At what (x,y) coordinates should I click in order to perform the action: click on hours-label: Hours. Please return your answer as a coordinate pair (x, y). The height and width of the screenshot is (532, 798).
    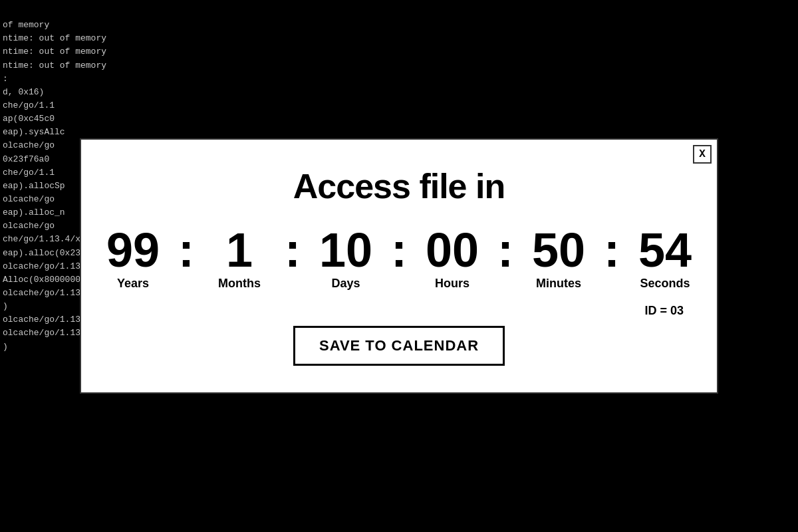
    Looking at the image, I should click on (452, 283).